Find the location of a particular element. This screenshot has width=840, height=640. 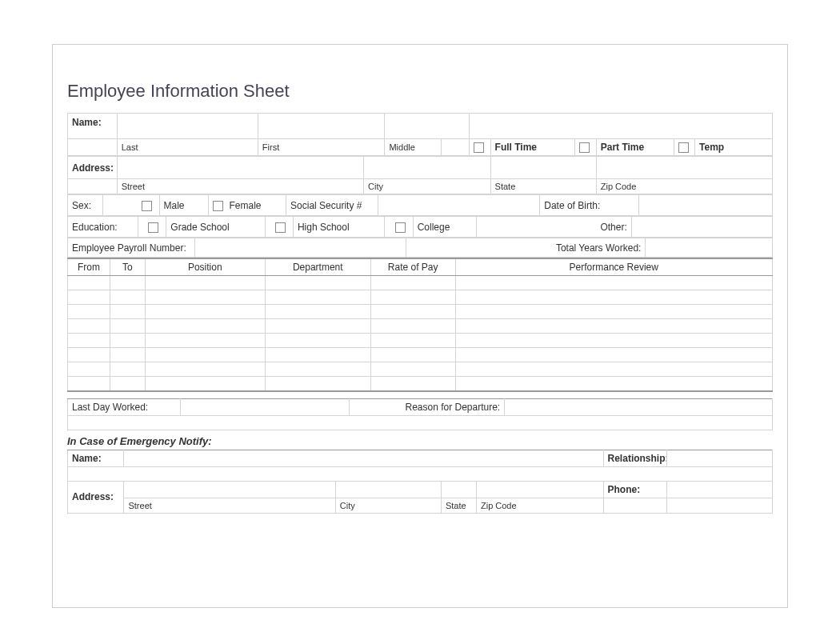

education-label: Education: is located at coordinates (103, 227).